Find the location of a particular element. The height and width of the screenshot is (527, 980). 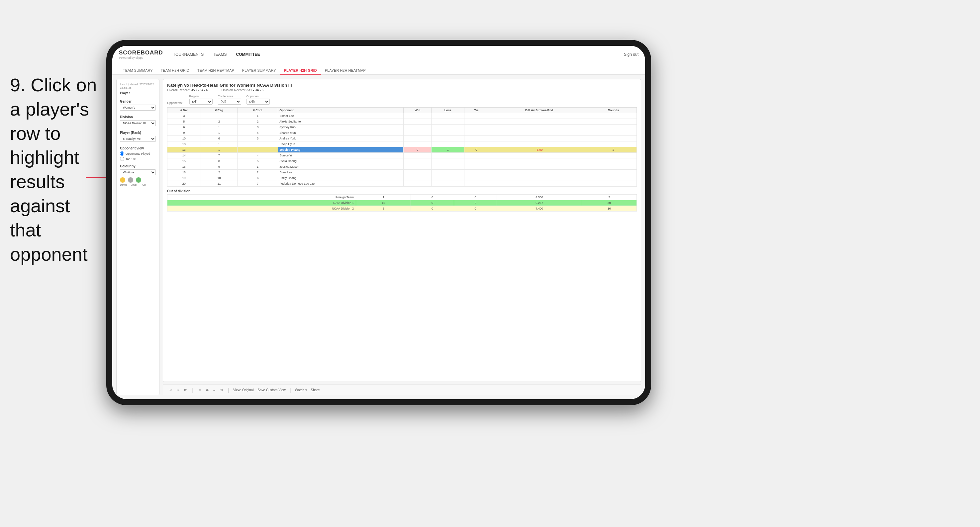

up-label: Up is located at coordinates (144, 185).